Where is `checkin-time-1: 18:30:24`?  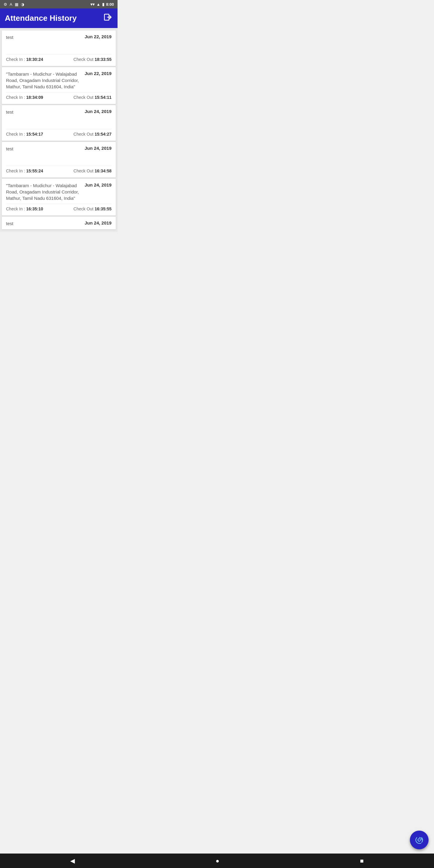 checkin-time-1: 18:30:24 is located at coordinates (35, 59).